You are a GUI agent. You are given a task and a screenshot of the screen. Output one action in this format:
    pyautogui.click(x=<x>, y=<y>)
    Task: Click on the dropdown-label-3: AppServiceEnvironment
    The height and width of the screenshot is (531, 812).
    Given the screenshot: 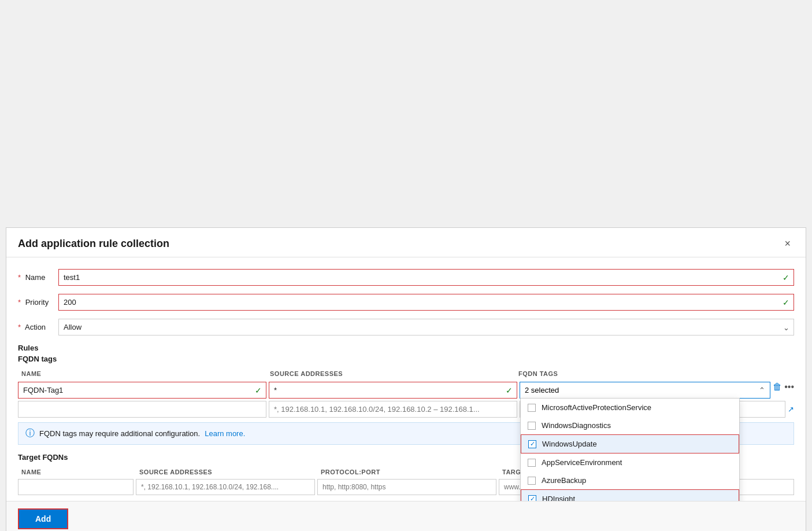 What is the action you would take?
    pyautogui.click(x=581, y=463)
    